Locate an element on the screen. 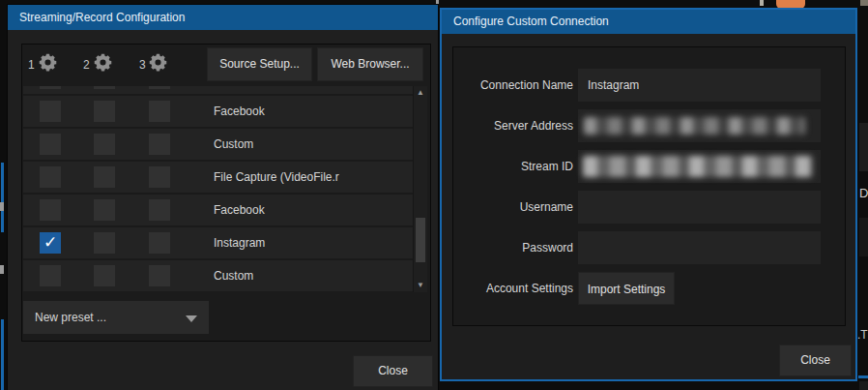  preset-column-number: 2 is located at coordinates (87, 65).